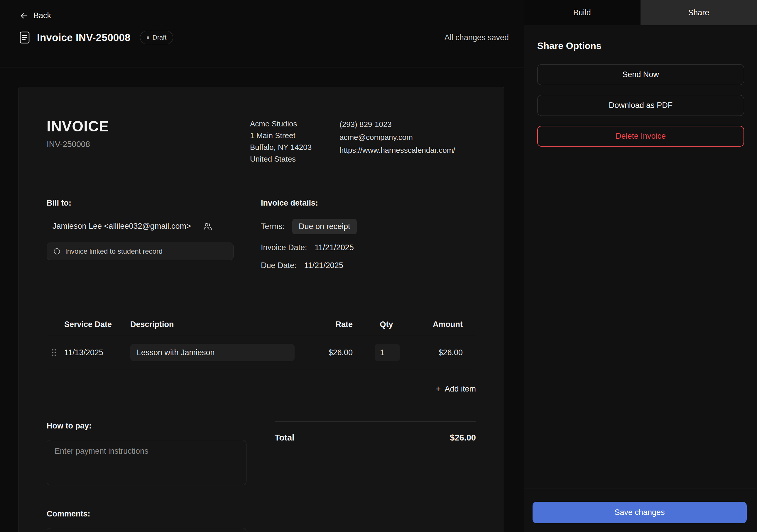  Describe the element at coordinates (295, 141) in the screenshot. I see `company-address-block: Acme Studios 1 Main Street Buffalo, NY 1…` at that location.